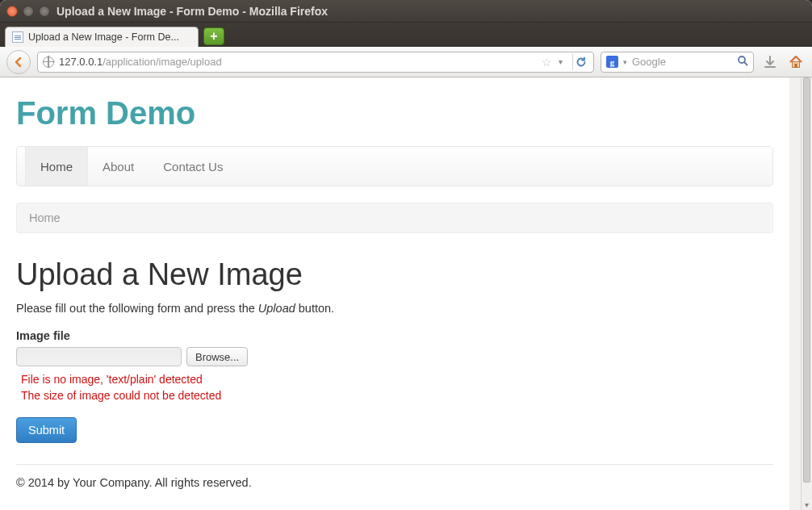  I want to click on footer-text: © 2014 by Your Company. All rights reser…, so click(395, 483).